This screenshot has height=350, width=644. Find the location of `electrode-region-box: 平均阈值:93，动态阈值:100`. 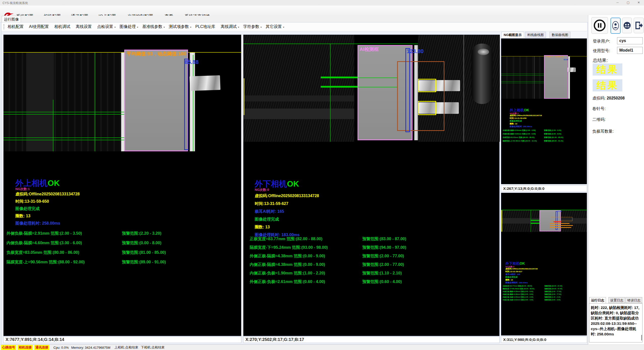

electrode-region-box: 平均阈值:93，动态阈值:100 is located at coordinates (156, 100).